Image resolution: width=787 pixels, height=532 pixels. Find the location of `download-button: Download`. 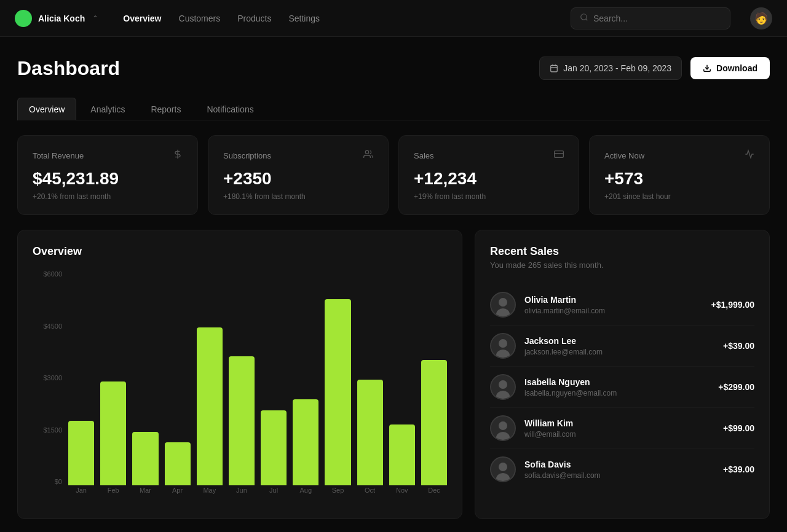

download-button: Download is located at coordinates (730, 68).